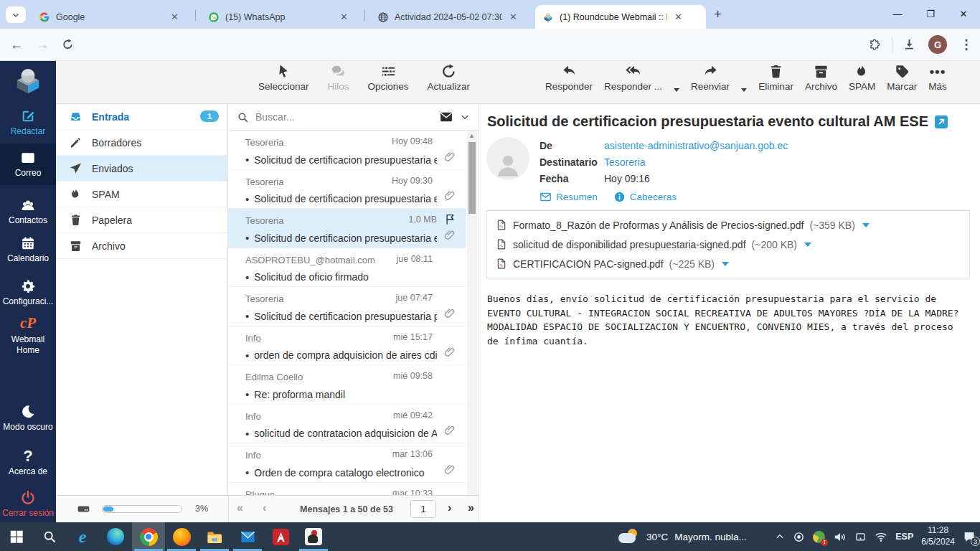  What do you see at coordinates (281, 17) in the screenshot?
I see `tab-whatsapp: (15) WhatsApp ✕` at bounding box center [281, 17].